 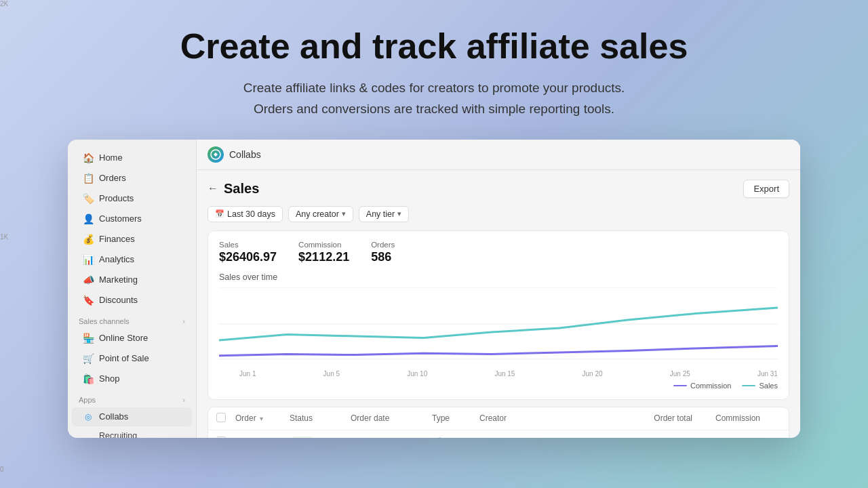 I want to click on orders-table: Order ▾ Status Order date Type Creator, so click(x=498, y=422).